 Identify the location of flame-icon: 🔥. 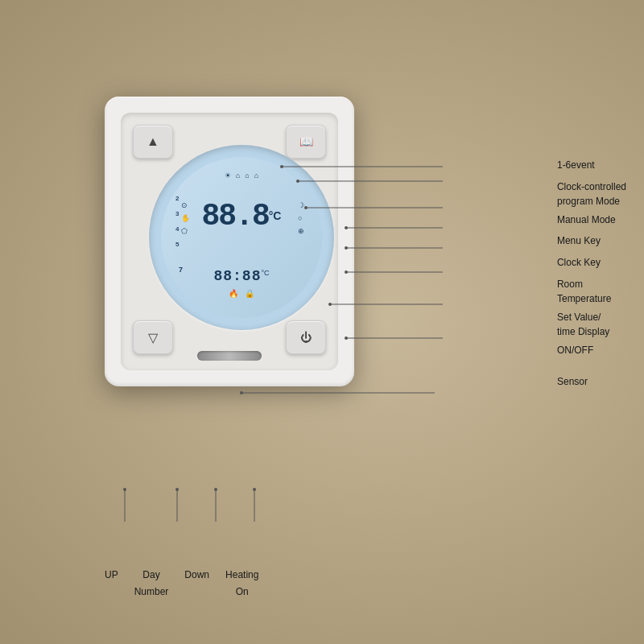
(233, 293).